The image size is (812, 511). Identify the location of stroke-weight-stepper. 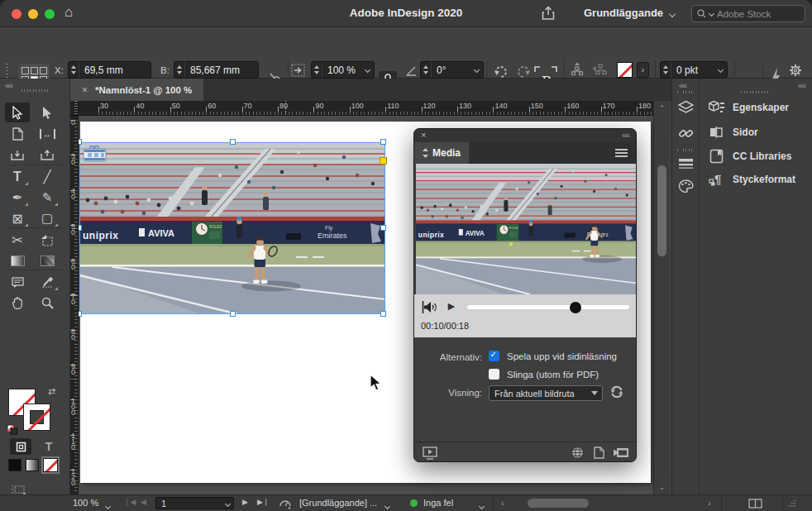
(666, 69).